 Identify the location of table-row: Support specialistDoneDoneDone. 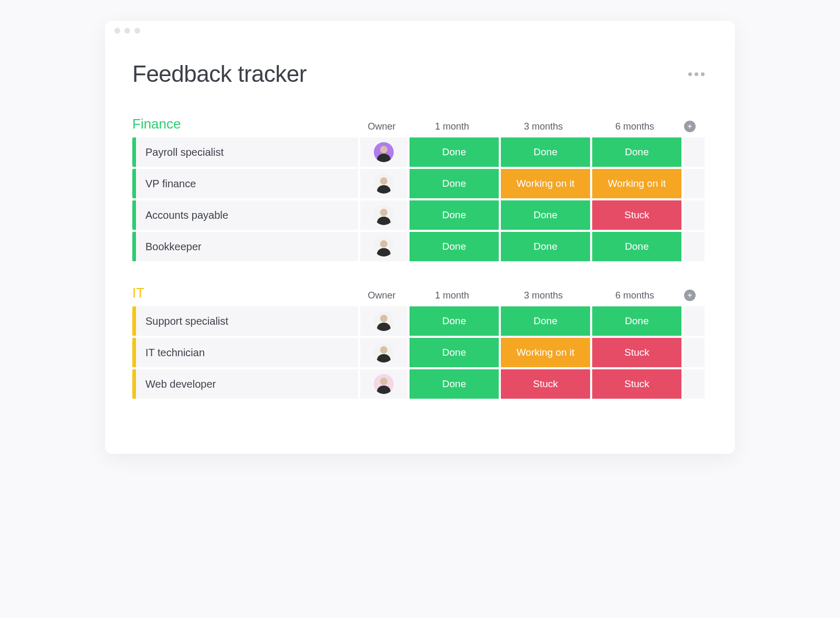
(420, 321).